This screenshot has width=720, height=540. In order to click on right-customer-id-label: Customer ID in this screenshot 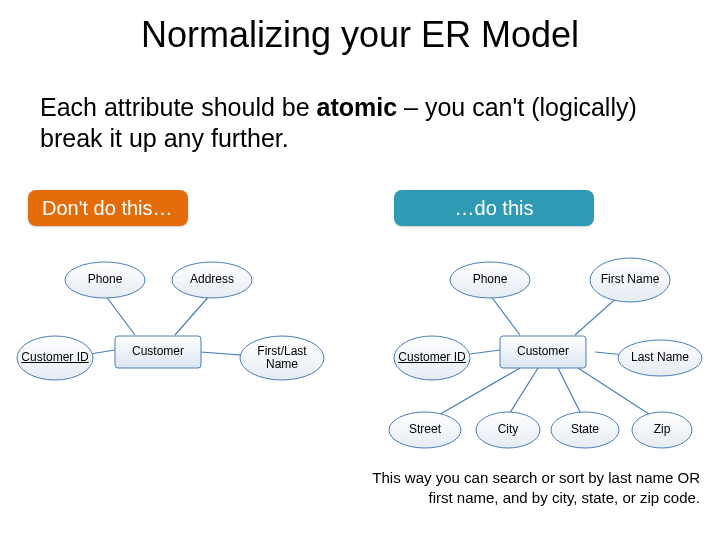, I will do `click(432, 358)`.